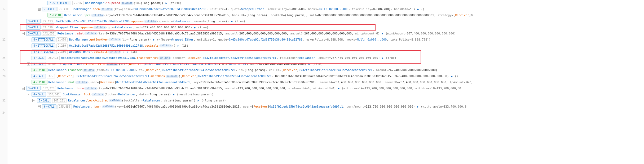 The image size is (644, 164). I want to click on line-number: 27, so click(4, 70).